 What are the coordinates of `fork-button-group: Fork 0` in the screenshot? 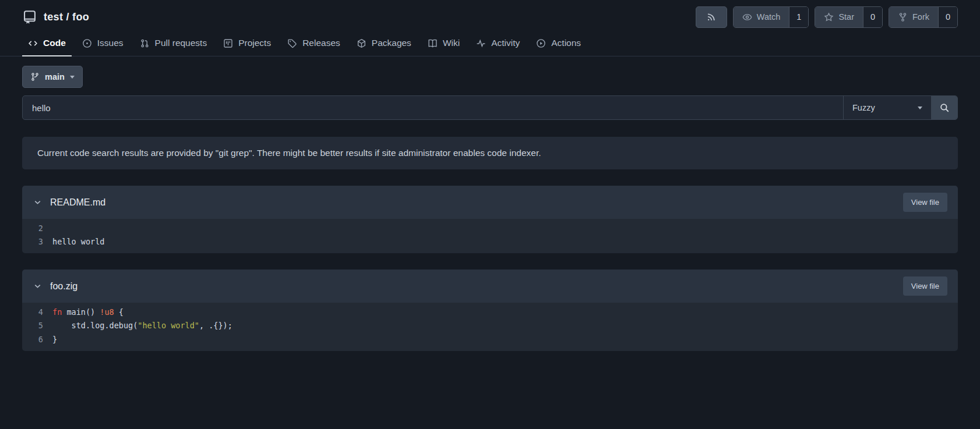 It's located at (923, 17).